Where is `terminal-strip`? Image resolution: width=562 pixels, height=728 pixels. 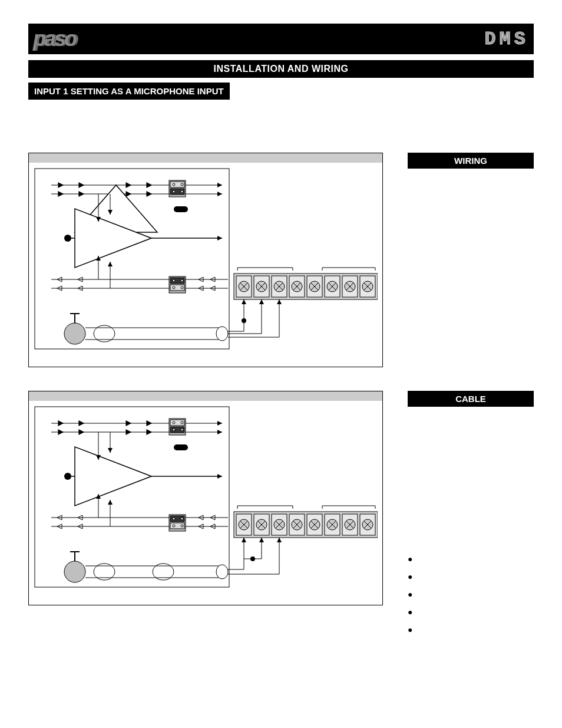 terminal-strip is located at coordinates (306, 286).